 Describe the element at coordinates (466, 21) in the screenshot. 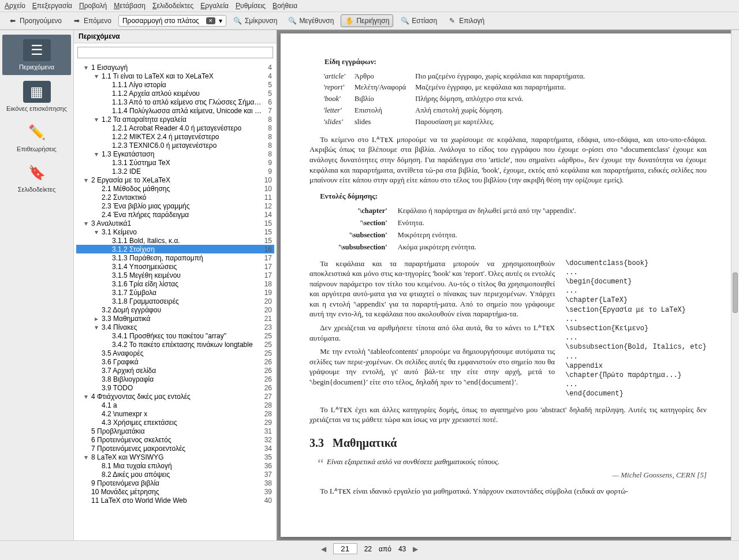

I see `selection-tool-button: ✎ Επιλογή` at that location.